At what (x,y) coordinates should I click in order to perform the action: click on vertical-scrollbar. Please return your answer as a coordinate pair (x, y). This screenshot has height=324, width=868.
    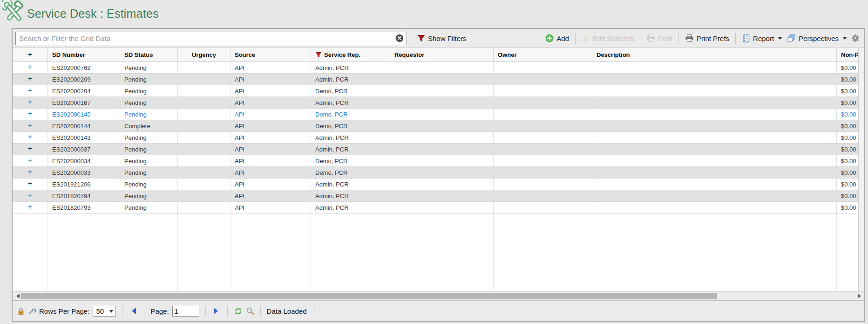
    Looking at the image, I should click on (861, 170).